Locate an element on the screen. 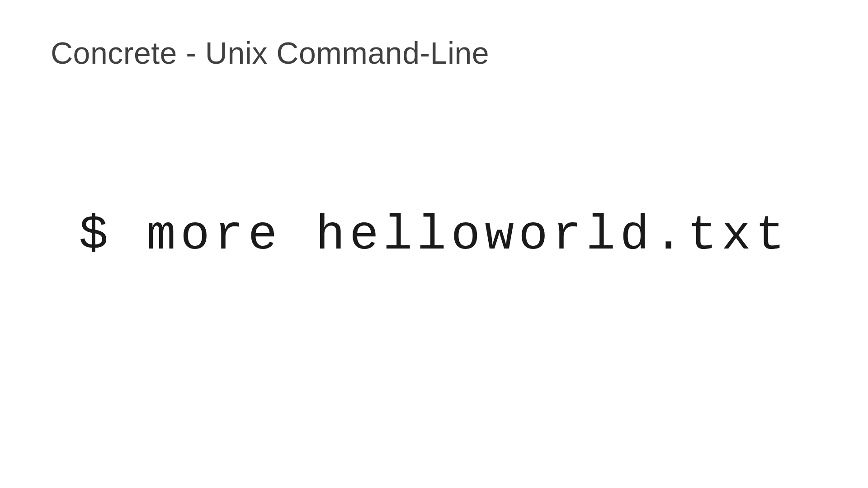  slide-title: Concrete - Unix Command-Line is located at coordinates (270, 53).